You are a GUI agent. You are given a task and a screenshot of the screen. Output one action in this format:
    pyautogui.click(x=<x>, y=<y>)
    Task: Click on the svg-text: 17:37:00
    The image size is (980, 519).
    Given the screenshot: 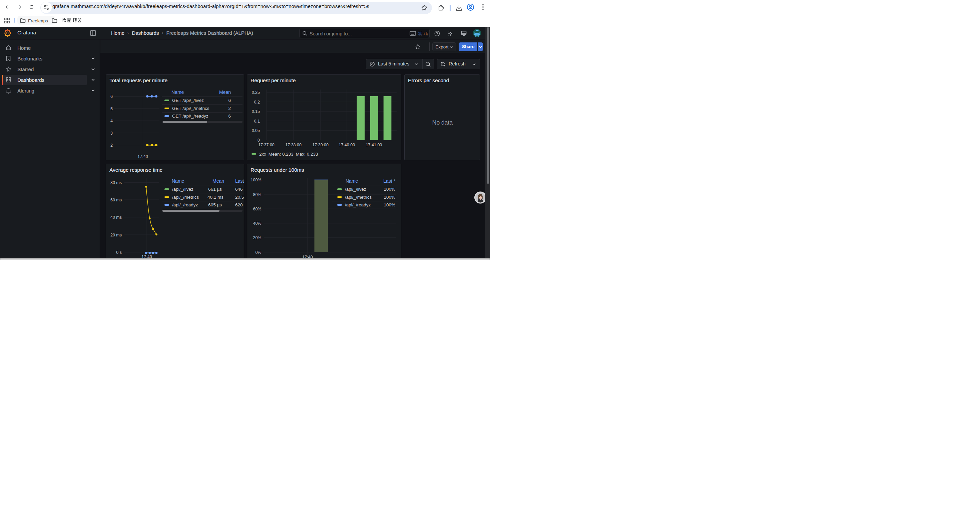 What is the action you would take?
    pyautogui.click(x=266, y=145)
    